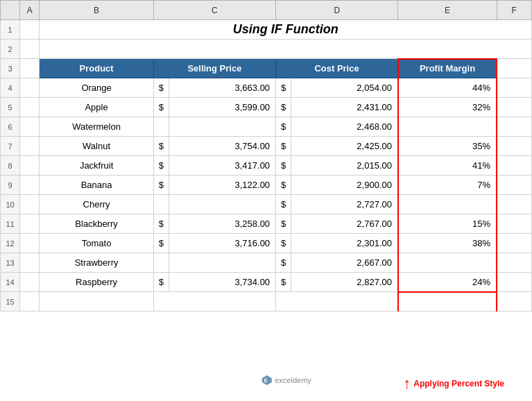 This screenshot has height=401, width=532. What do you see at coordinates (266, 302) in the screenshot?
I see `row-15: 15` at bounding box center [266, 302].